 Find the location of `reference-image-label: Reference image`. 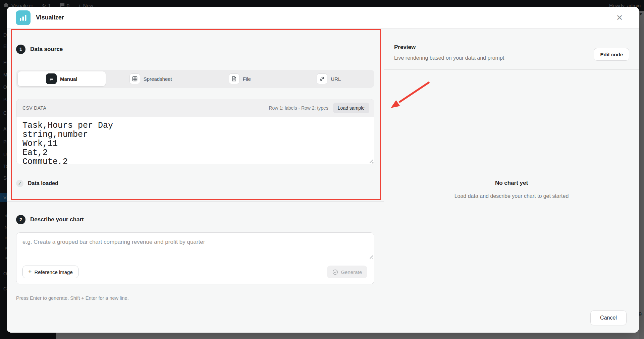

reference-image-label: Reference image is located at coordinates (54, 272).